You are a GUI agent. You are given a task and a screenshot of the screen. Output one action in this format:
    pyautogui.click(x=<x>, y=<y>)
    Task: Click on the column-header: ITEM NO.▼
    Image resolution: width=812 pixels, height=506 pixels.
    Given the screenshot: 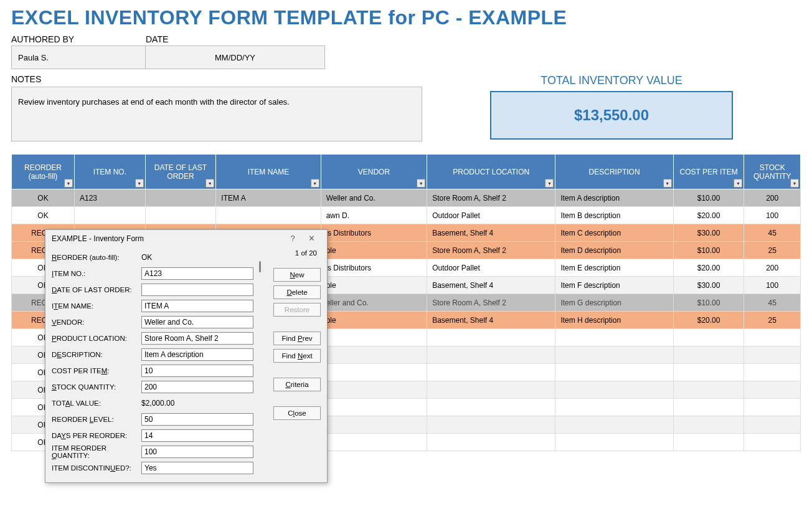 What is the action you would take?
    pyautogui.click(x=110, y=172)
    